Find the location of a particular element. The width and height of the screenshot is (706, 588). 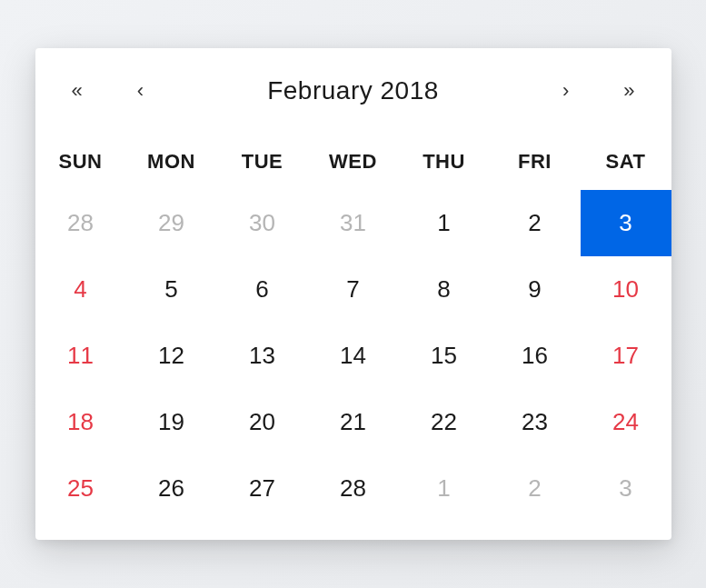

day-cell: 25 is located at coordinates (81, 489).